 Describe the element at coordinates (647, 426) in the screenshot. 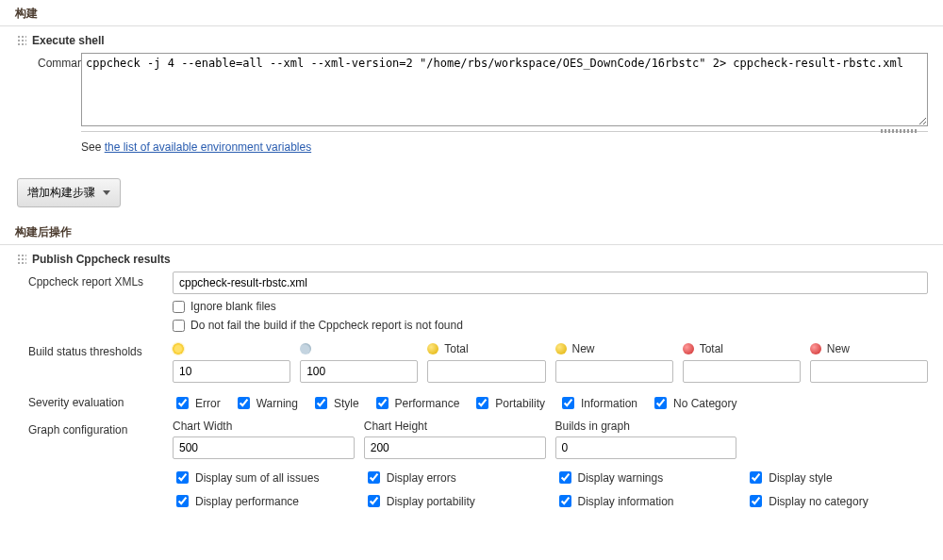

I see `builds-in-graph-label: Builds in graph` at that location.